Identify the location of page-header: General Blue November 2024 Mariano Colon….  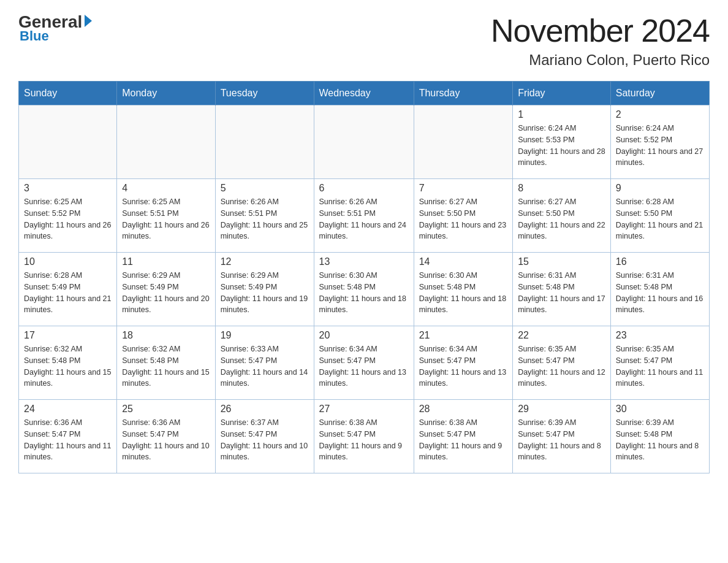
(364, 40).